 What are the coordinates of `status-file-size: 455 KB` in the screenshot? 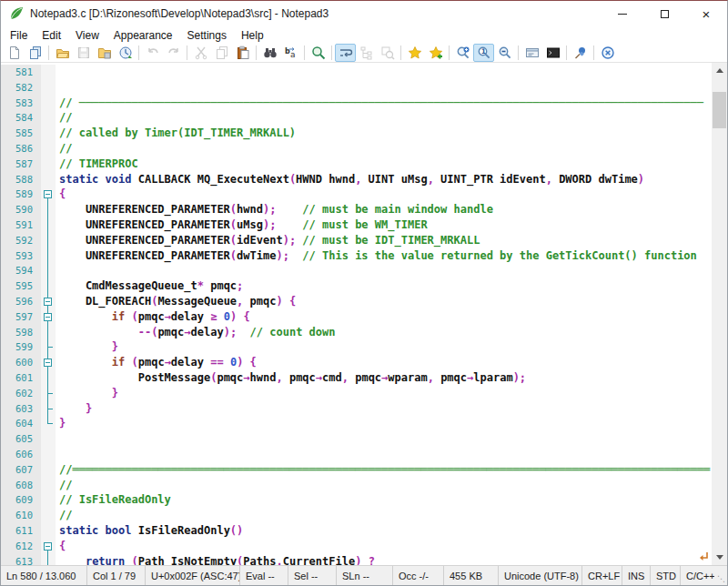 It's located at (471, 575).